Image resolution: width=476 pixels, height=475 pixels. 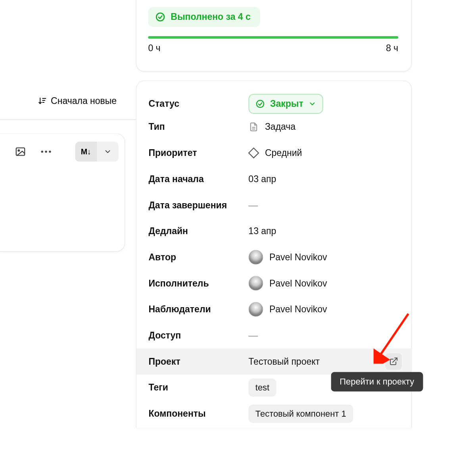 I want to click on markdown-mode-button: M↓, so click(x=86, y=152).